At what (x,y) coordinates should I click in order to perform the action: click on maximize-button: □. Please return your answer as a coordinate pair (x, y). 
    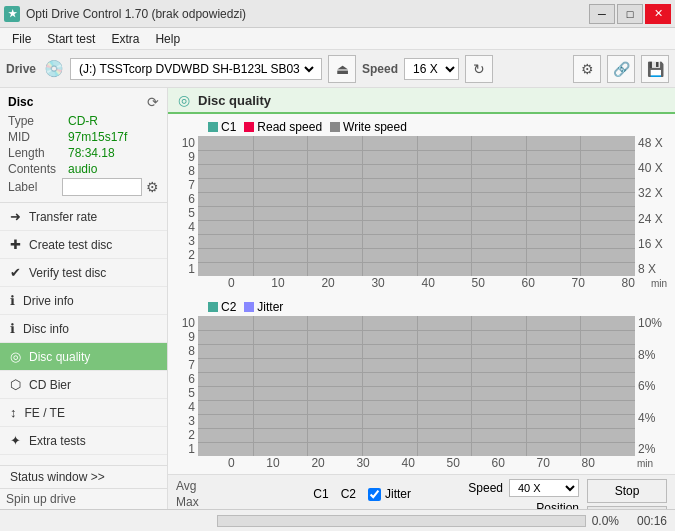
    Looking at the image, I should click on (630, 14).